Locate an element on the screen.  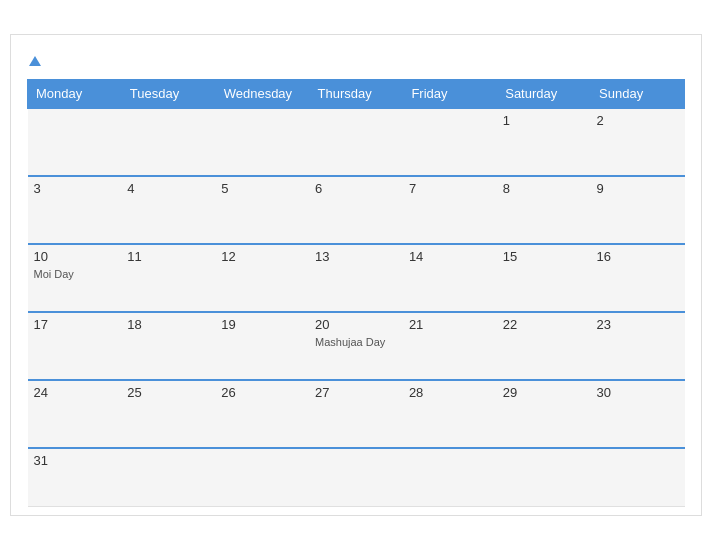
calendar-day-cell: 10Moi Day is located at coordinates (75, 278).